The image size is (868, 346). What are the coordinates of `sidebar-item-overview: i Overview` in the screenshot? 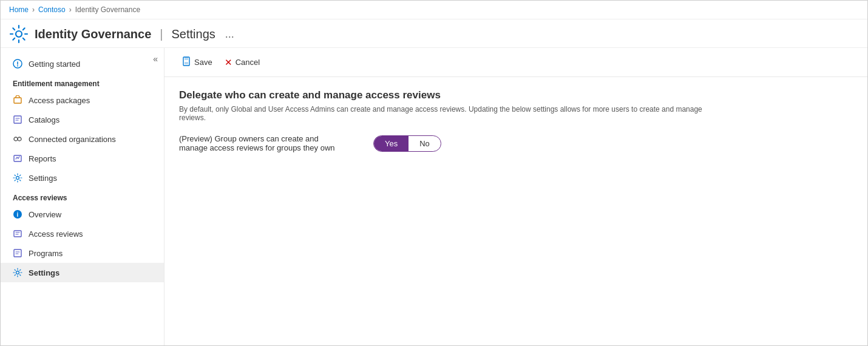 It's located at (83, 214).